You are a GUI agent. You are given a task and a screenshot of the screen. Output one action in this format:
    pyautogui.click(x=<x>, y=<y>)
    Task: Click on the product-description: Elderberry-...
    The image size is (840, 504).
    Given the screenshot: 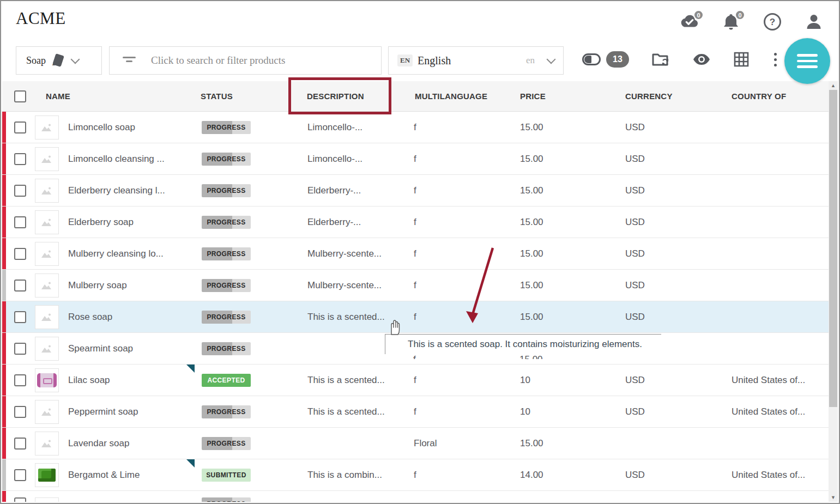 What is the action you would take?
    pyautogui.click(x=350, y=191)
    